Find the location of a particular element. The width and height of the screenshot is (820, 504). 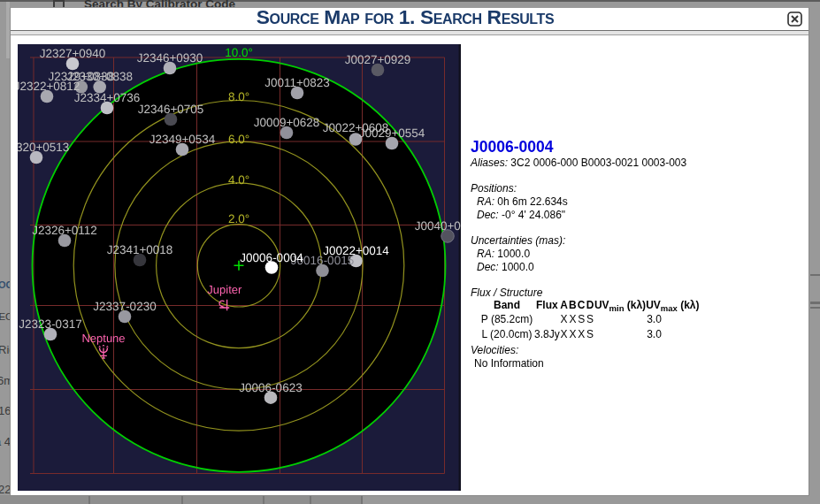

svg-text: 6.0° is located at coordinates (239, 140).